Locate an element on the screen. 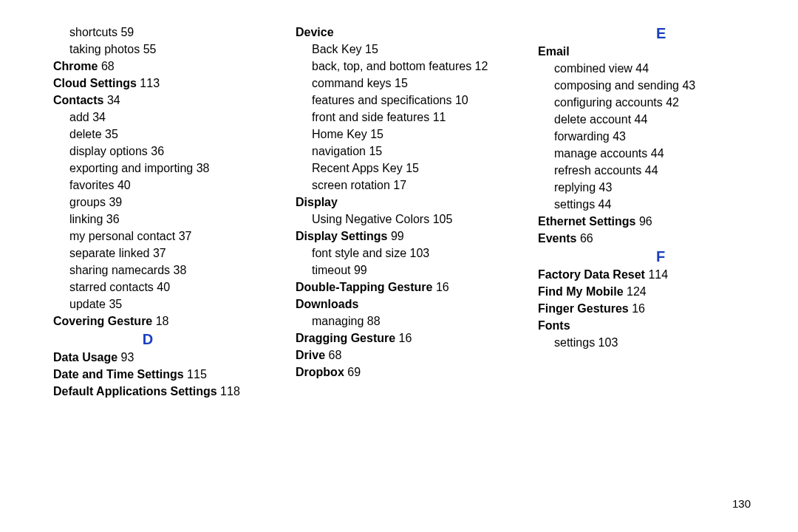 This screenshot has width=798, height=532. index-subentry: exporting and importing 38 is located at coordinates (163, 168).